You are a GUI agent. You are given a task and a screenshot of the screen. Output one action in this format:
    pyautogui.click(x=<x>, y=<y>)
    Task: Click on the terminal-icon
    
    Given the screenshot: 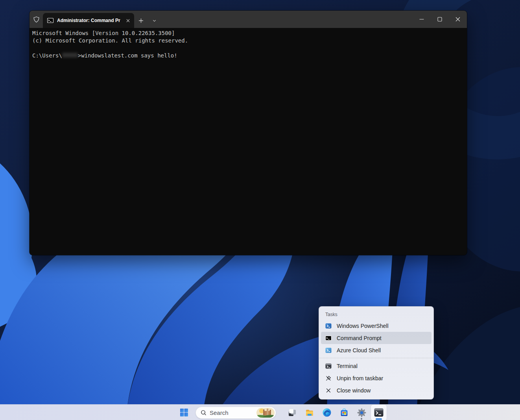 What is the action you would take?
    pyautogui.click(x=328, y=366)
    